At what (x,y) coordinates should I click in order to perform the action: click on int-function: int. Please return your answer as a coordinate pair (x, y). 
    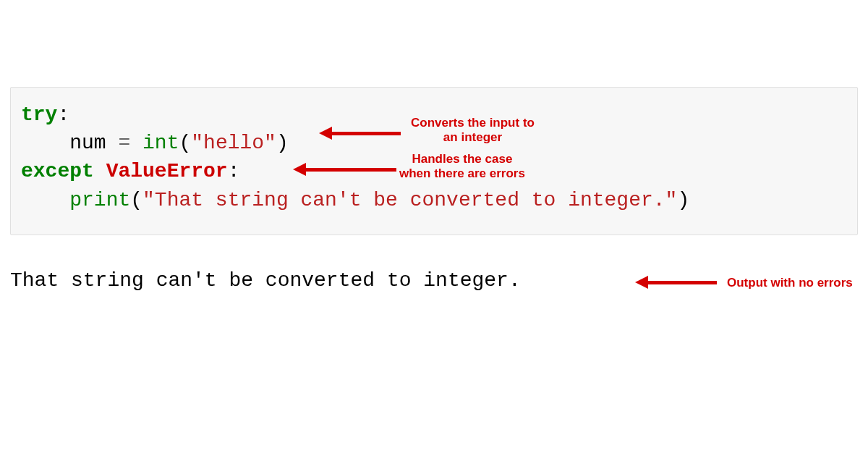
    Looking at the image, I should click on (161, 143).